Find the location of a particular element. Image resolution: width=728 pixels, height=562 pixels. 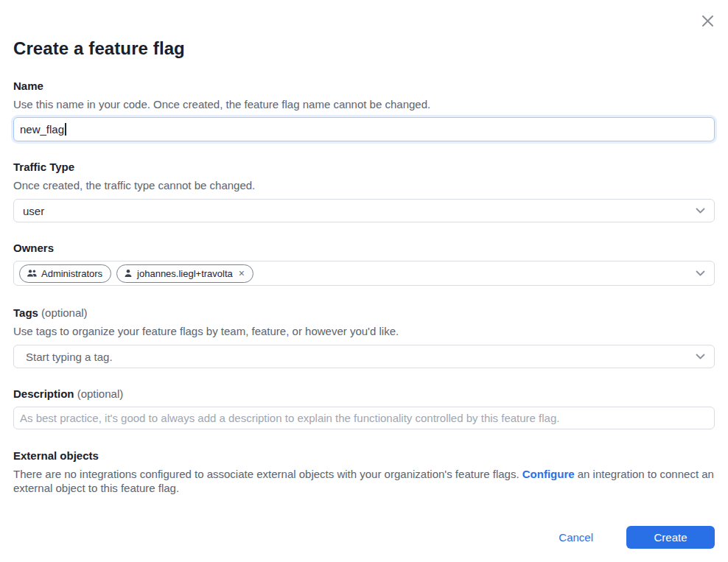

text-caret is located at coordinates (66, 130).